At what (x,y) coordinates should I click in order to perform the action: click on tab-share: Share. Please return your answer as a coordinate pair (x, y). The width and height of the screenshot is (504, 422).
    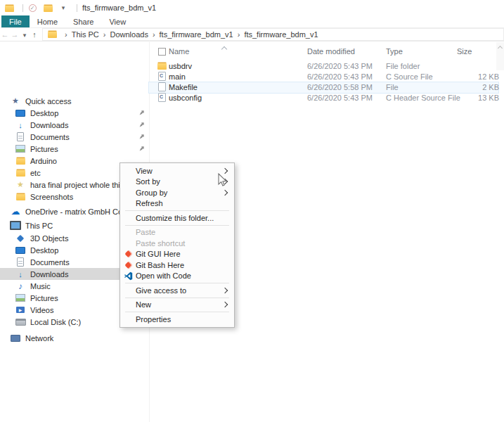
    Looking at the image, I should click on (83, 21).